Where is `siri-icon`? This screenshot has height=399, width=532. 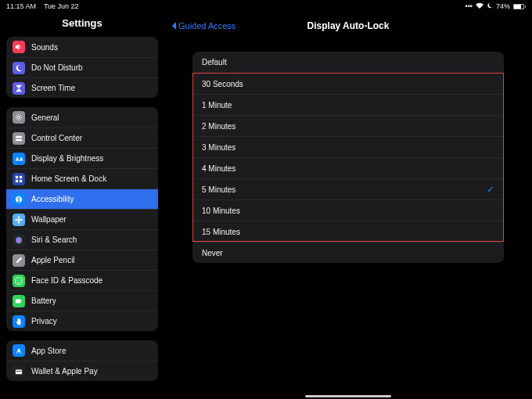 siri-icon is located at coordinates (19, 240).